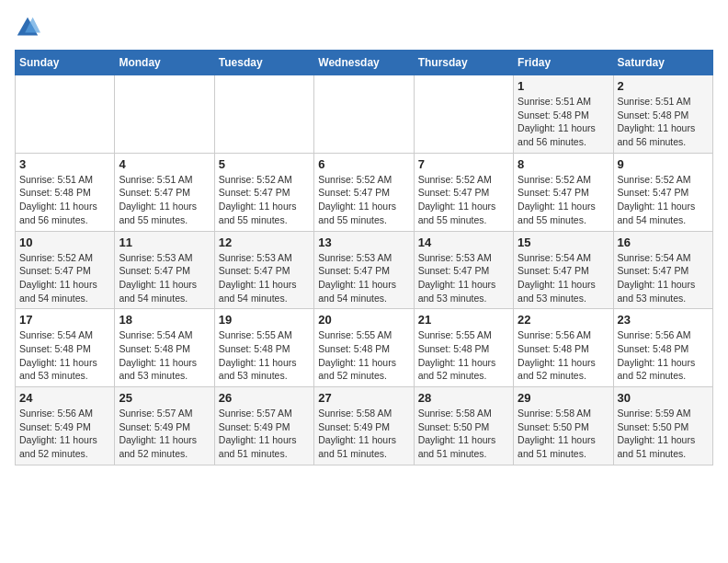 This screenshot has height=563, width=728. What do you see at coordinates (563, 427) in the screenshot?
I see `day-cell: 29Sunrise: 5:58 AM Sunset: 5:50 PM Dayli…` at bounding box center [563, 427].